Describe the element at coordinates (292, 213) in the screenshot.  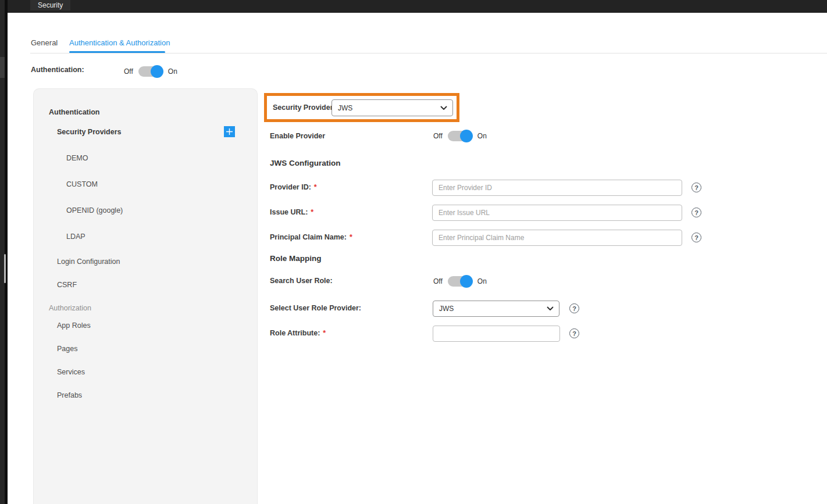
I see `issue-url-label: Issue URL:*` at that location.